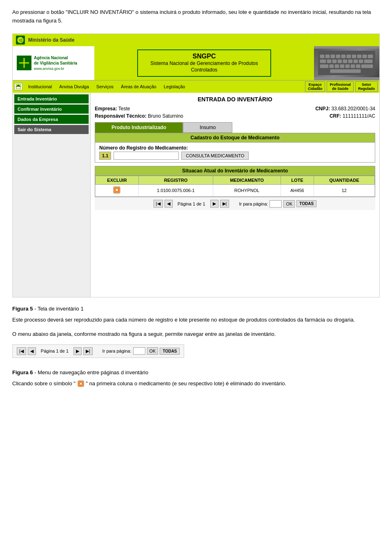 The width and height of the screenshot is (392, 552). Describe the element at coordinates (235, 181) in the screenshot. I see `table-header-row: EXCLUIR REGISTRO MEDICAMENTO LOTE QUANTI…` at that location.